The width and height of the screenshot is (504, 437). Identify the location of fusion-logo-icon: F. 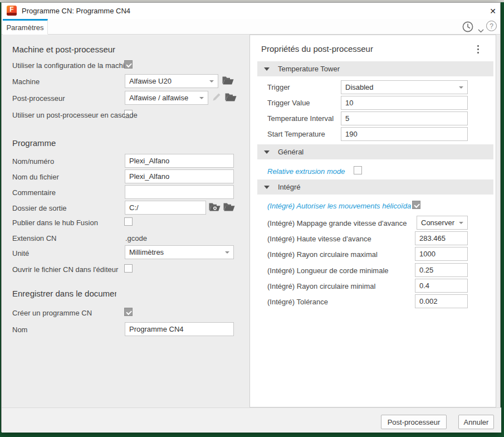
(12, 11).